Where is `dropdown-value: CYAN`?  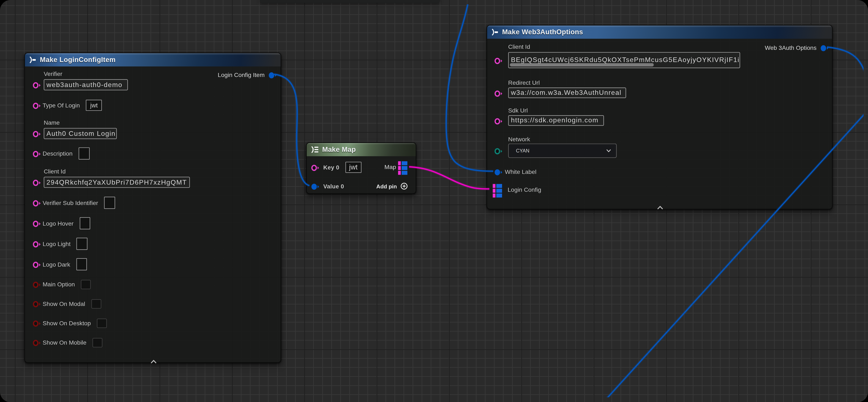 dropdown-value: CYAN is located at coordinates (557, 151).